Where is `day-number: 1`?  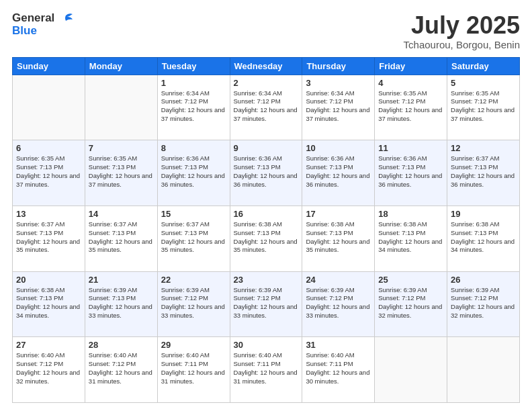
day-number: 1 is located at coordinates (193, 83).